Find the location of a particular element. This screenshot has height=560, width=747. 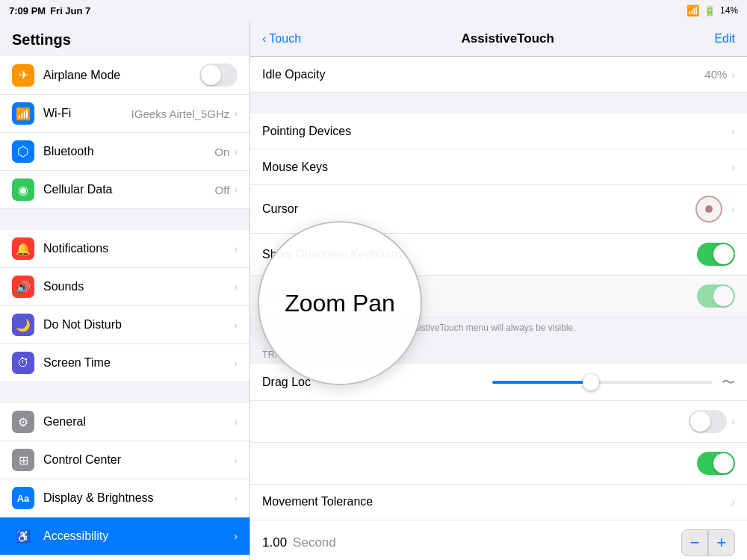

always-show-menu-label: Always Show Menu is located at coordinates (480, 296).